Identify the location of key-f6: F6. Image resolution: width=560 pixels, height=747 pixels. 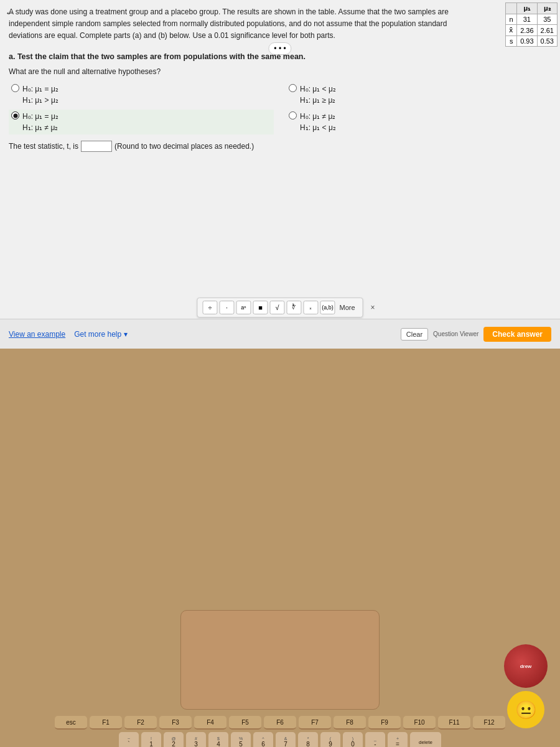
(280, 723).